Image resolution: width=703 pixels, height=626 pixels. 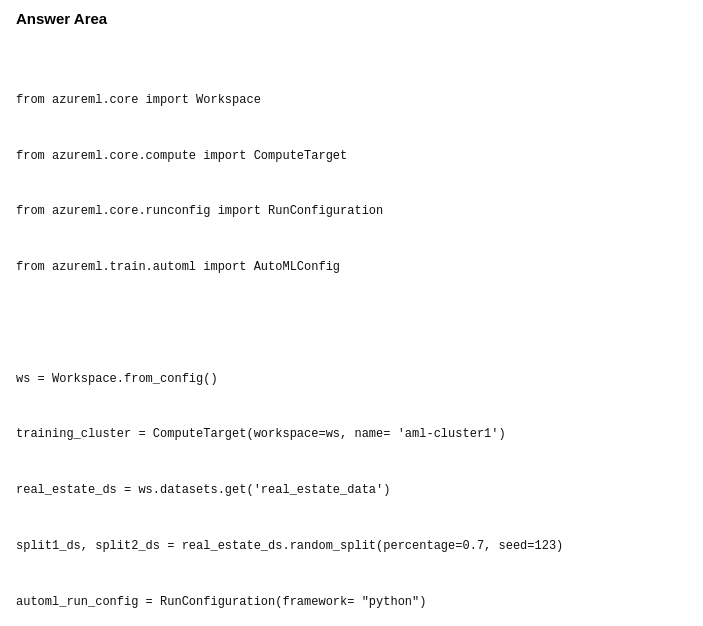 What do you see at coordinates (352, 18) in the screenshot?
I see `answer-area-title: Answer Area` at bounding box center [352, 18].